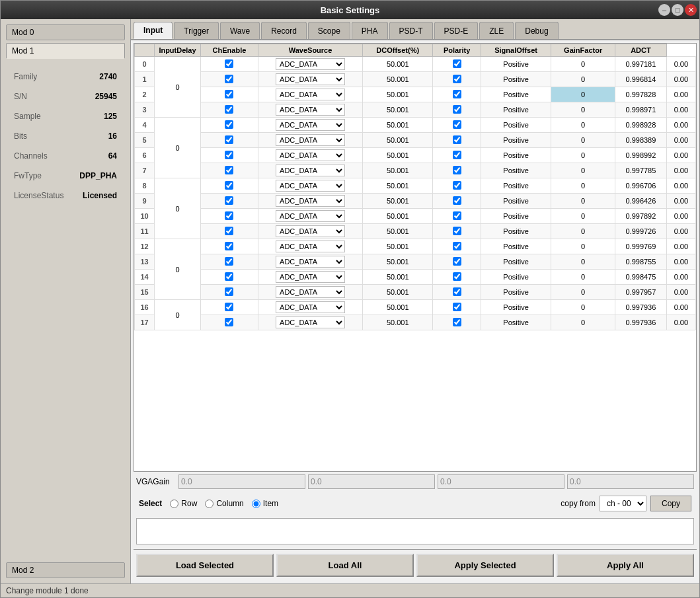  What do you see at coordinates (65, 32) in the screenshot?
I see `sidebar-mod0: Mod 0` at bounding box center [65, 32].